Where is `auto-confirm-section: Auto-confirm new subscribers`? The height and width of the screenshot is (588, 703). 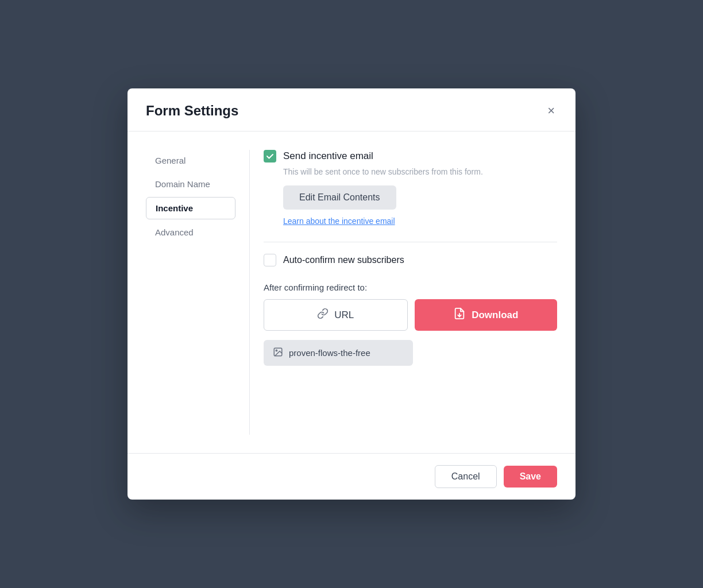
auto-confirm-section: Auto-confirm new subscribers is located at coordinates (410, 260).